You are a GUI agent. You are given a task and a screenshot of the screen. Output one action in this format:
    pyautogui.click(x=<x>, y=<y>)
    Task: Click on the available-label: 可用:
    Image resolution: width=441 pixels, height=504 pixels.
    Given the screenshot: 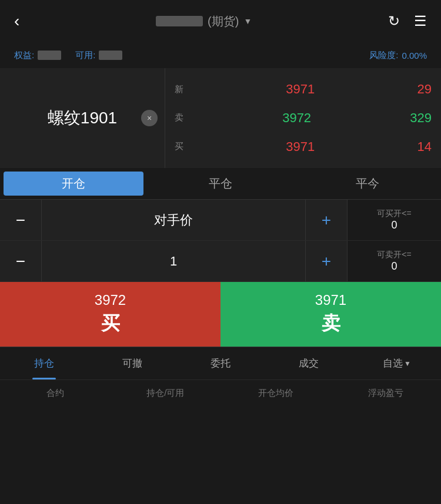 What is the action you would take?
    pyautogui.click(x=85, y=55)
    